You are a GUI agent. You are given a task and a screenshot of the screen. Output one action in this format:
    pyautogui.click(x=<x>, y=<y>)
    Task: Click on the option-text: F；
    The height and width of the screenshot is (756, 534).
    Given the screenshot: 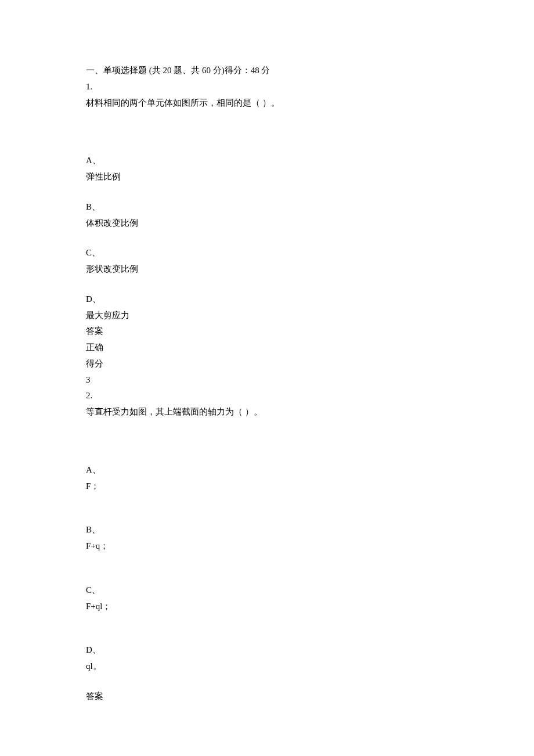 What is the action you would take?
    pyautogui.click(x=267, y=487)
    